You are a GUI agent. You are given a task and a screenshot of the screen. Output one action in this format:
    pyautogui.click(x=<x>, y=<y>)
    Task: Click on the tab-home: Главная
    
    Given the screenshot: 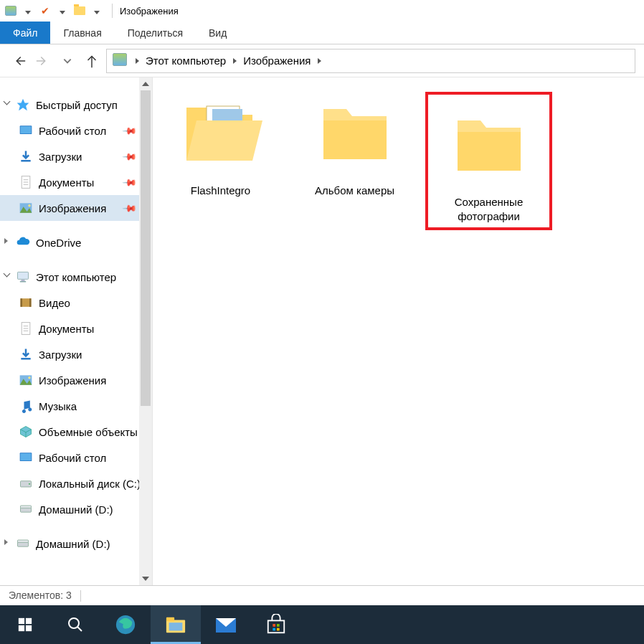 What is the action you would take?
    pyautogui.click(x=82, y=33)
    